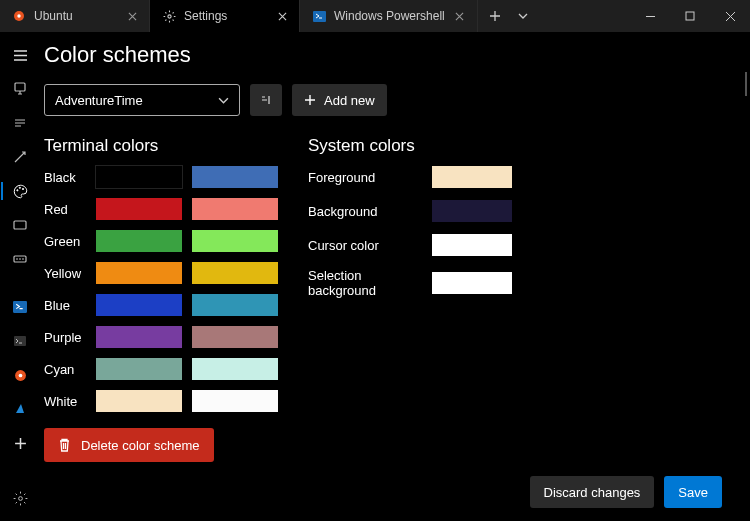 The height and width of the screenshot is (521, 750). Describe the element at coordinates (169, 16) in the screenshot. I see `gear-icon` at that location.